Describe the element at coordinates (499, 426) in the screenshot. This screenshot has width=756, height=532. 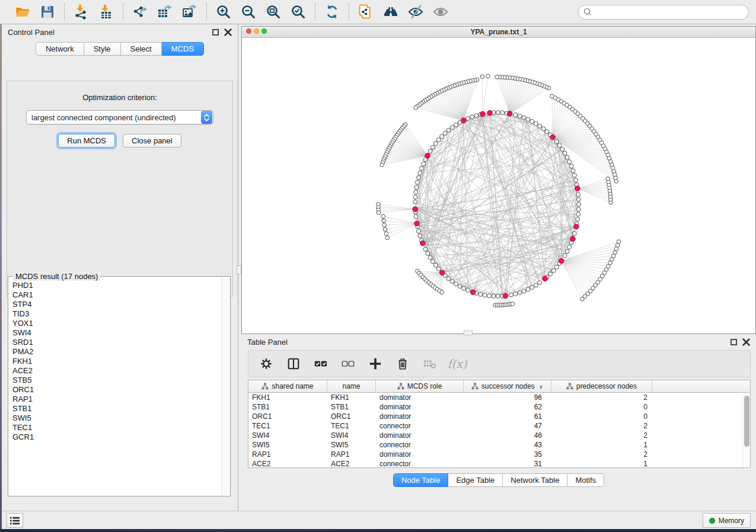
I see `table-row: TEC1TEC1connector472` at that location.